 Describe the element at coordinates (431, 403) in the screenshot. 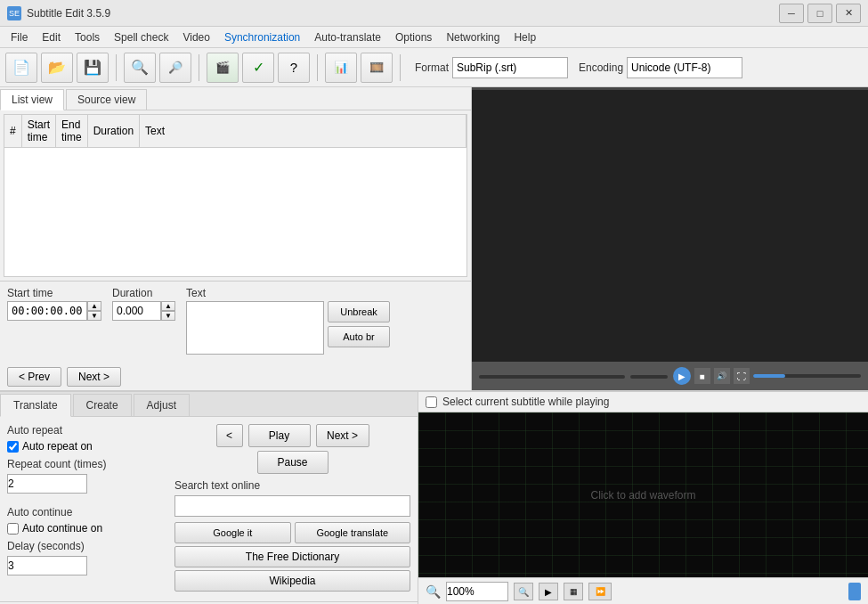

I see `select-subtitle-checkbox` at that location.